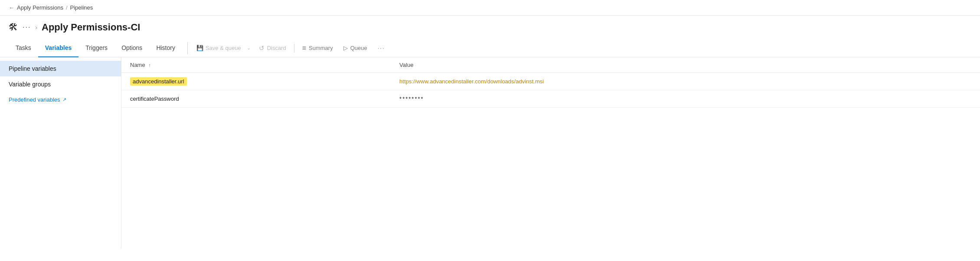  What do you see at coordinates (59, 48) in the screenshot?
I see `tab-variables: Variables` at bounding box center [59, 48].